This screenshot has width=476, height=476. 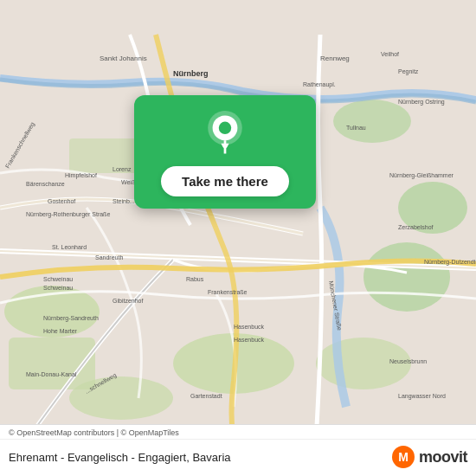 What do you see at coordinates (429, 457) in the screenshot?
I see `moovit-logo: M moovit` at bounding box center [429, 457].